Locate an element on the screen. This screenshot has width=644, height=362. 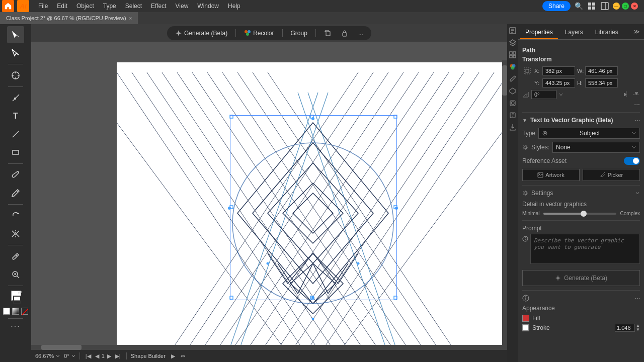
lock-button is located at coordinates (345, 33).